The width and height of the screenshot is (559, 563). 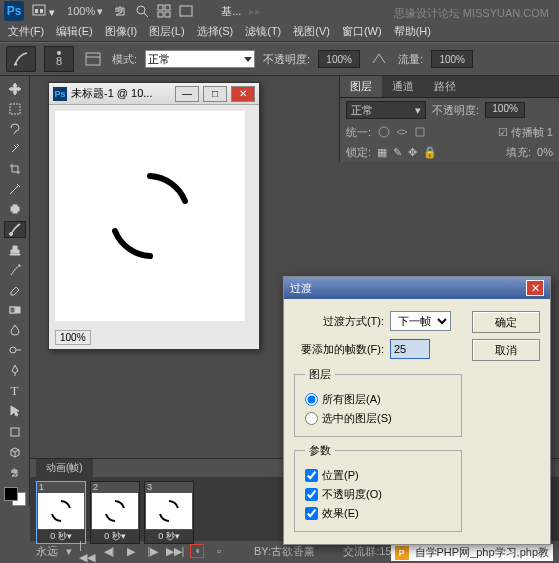 I want to click on 3d-tool, so click(x=15, y=452).